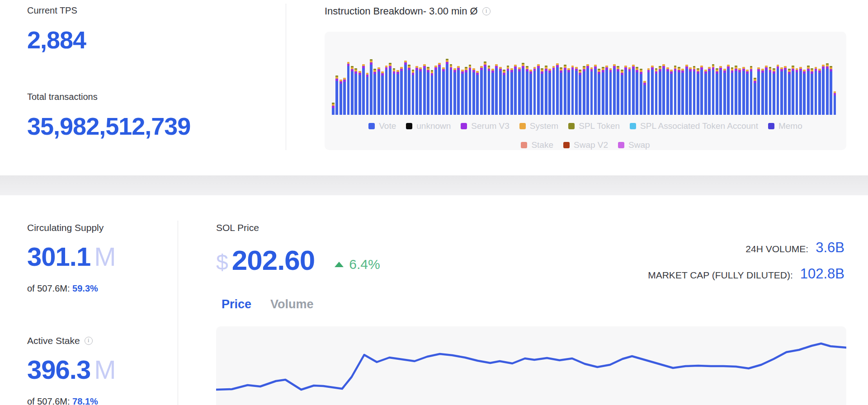  What do you see at coordinates (830, 248) in the screenshot?
I see `volume-value: 3.6B` at bounding box center [830, 248].